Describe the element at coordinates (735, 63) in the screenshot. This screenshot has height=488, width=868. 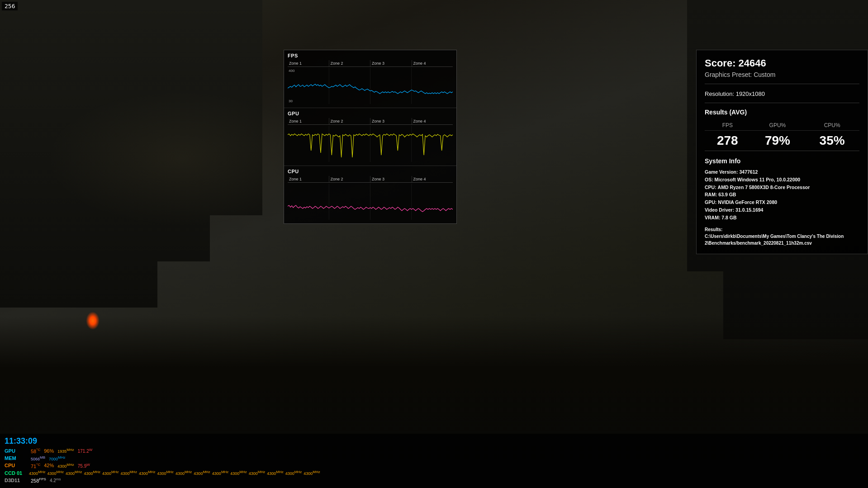
I see `score-value: Score: 24646` at that location.